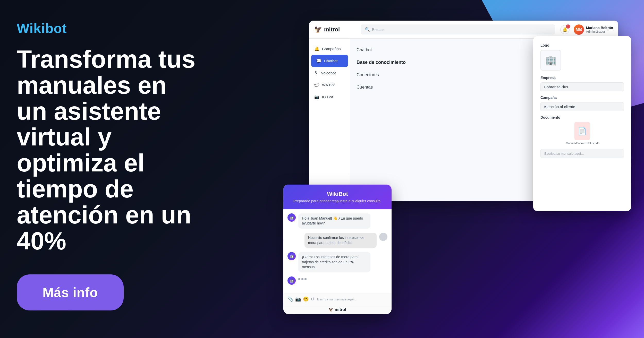 The width and height of the screenshot is (644, 338). Describe the element at coordinates (337, 197) in the screenshot. I see `chat-header: WikiBot Preparado para brindar respuesta…` at that location.